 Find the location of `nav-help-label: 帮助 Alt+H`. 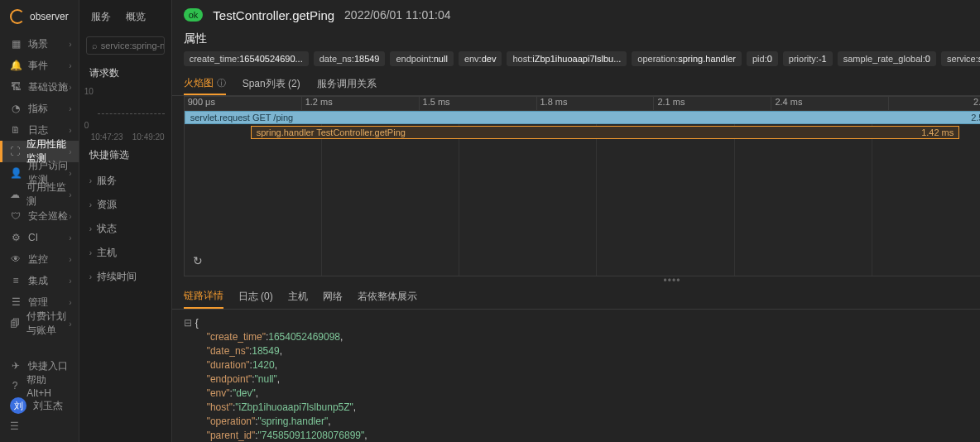

nav-help-label: 帮助 Alt+H is located at coordinates (47, 386).